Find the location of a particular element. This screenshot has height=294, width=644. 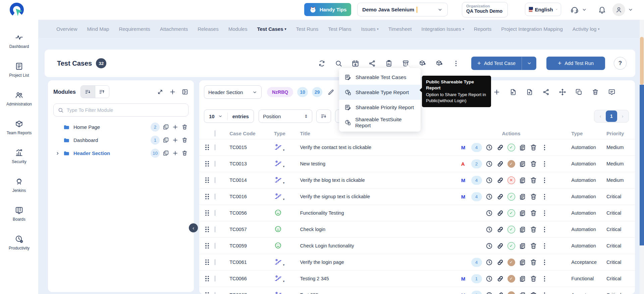

add-test-case-button: + Add Test Case is located at coordinates (496, 63).